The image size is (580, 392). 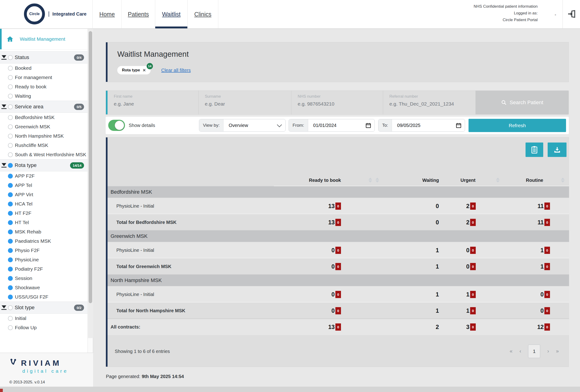 What do you see at coordinates (44, 318) in the screenshot?
I see `filter-item-initial: Initial` at bounding box center [44, 318].